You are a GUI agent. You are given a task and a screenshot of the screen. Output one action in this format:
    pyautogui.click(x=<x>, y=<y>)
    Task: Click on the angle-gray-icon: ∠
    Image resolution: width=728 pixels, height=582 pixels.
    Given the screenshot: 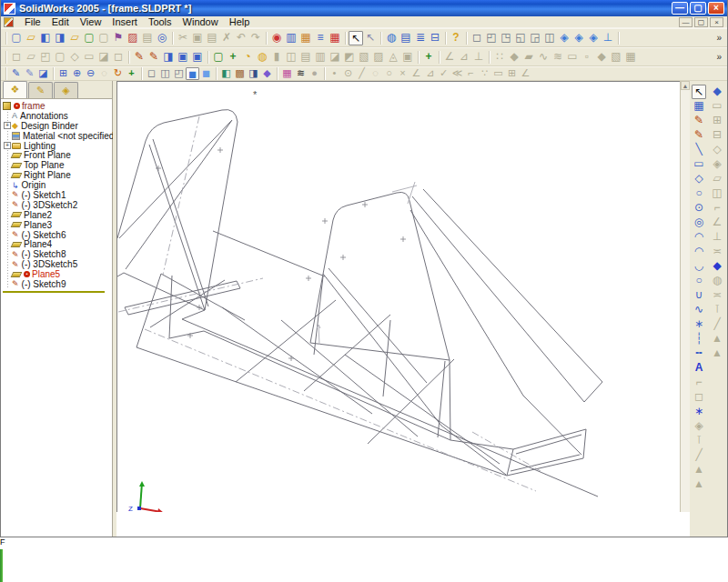 What is the action you would take?
    pyautogui.click(x=417, y=74)
    